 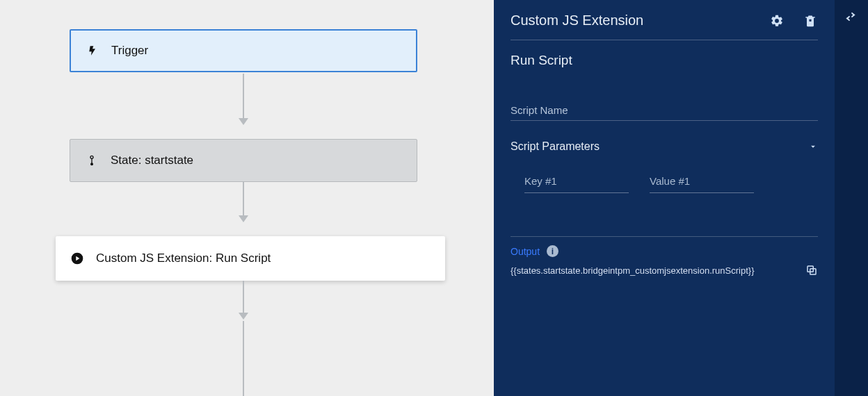 What do you see at coordinates (654, 271) in the screenshot?
I see `output-value: {{states.startstate.bridgeintpm_customjs…` at bounding box center [654, 271].